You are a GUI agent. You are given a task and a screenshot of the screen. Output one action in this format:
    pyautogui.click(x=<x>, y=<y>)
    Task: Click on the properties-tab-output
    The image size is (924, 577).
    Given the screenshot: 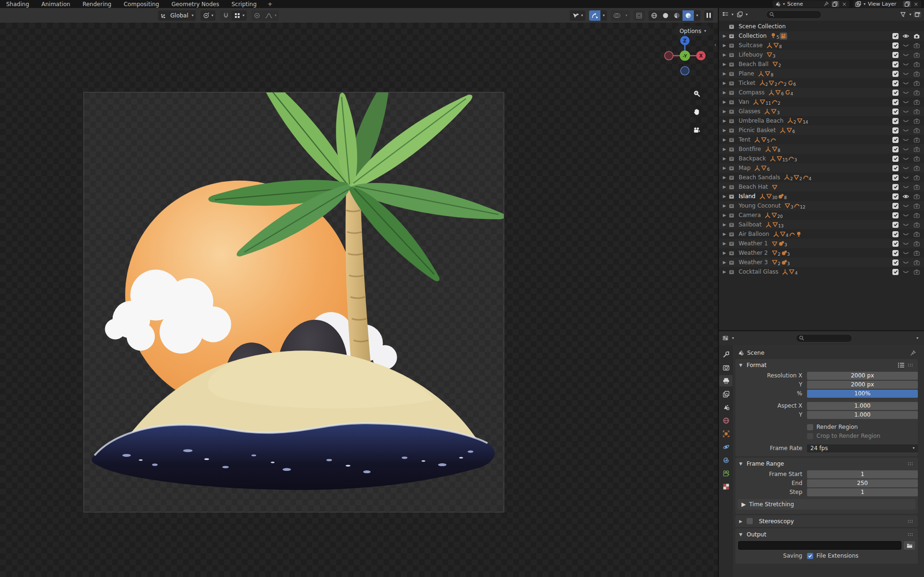 What is the action you would take?
    pyautogui.click(x=726, y=381)
    